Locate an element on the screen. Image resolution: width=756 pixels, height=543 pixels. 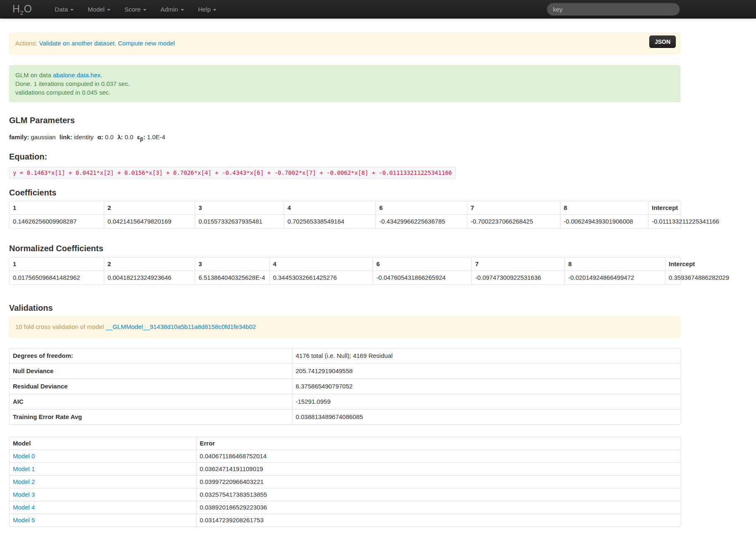
model-1-error: 0.03624714191109019 is located at coordinates (438, 469).